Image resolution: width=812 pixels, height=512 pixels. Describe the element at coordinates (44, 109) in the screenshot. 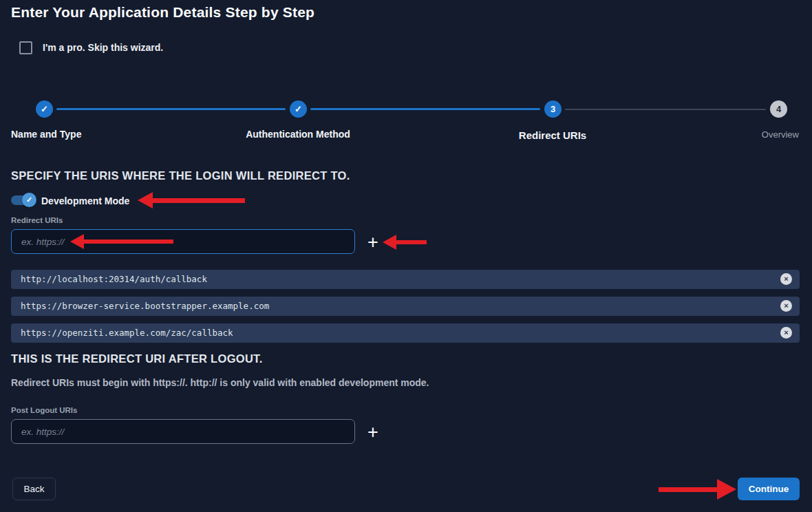

I see `step-circle-name-and-type: ✓` at that location.